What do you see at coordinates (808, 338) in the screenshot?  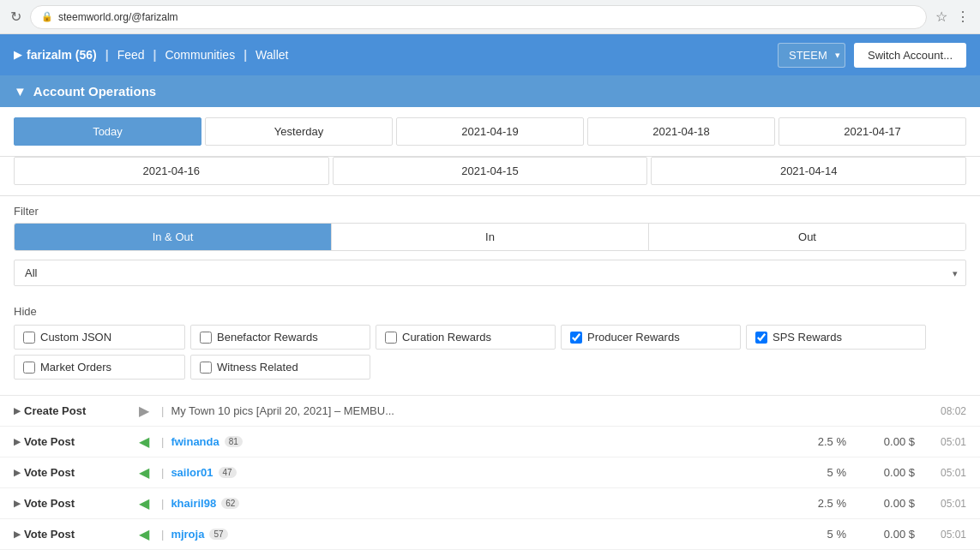 I see `hide-sps-rewards-label: SPS Rewards` at bounding box center [808, 338].